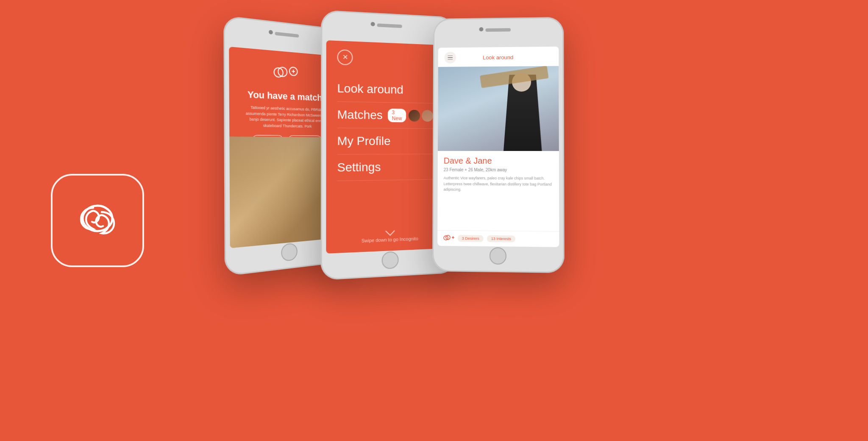 The height and width of the screenshot is (441, 868). I want to click on phone-3-speaker, so click(498, 30).